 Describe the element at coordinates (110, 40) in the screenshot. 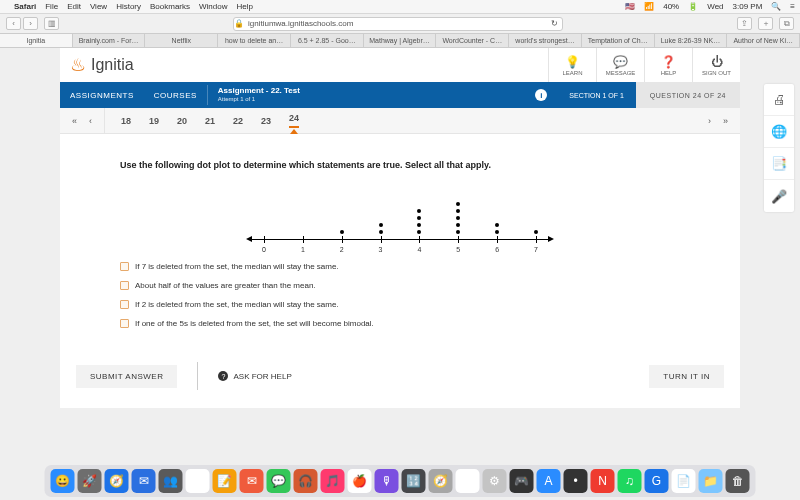

I see `browser-tab: Brainly.com - For…` at that location.